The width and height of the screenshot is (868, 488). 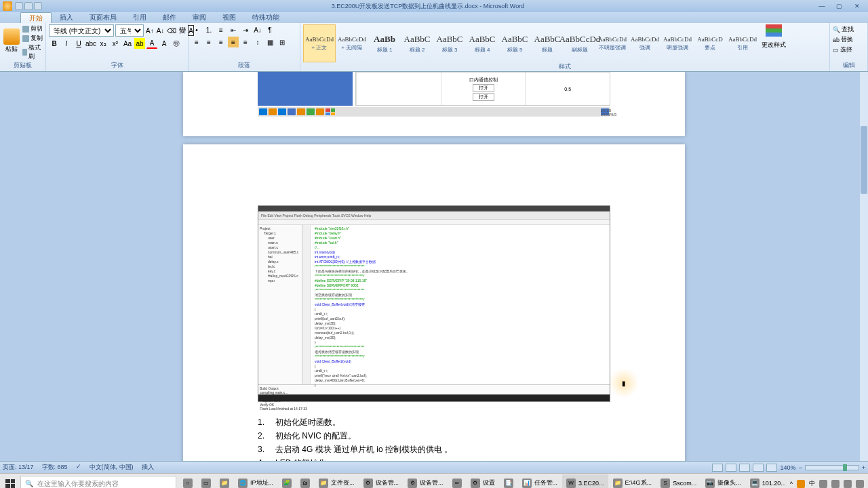 I want to click on view-outline-button, so click(x=758, y=468).